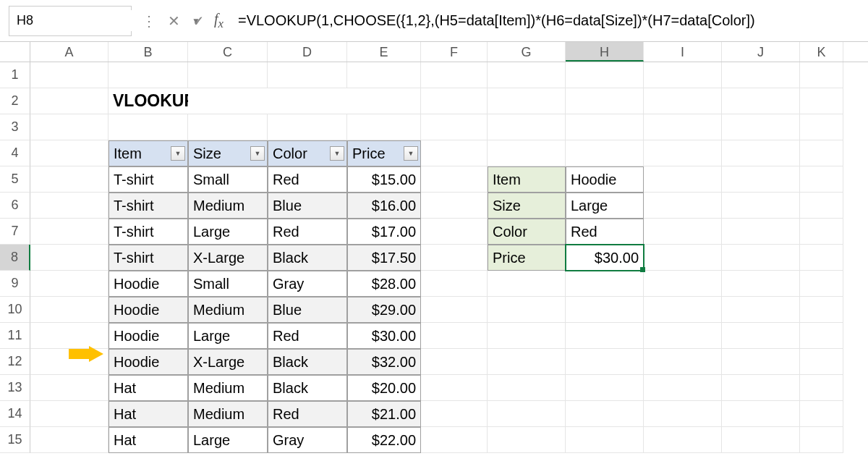  What do you see at coordinates (15, 336) in the screenshot?
I see `row-header-11: 11` at bounding box center [15, 336].